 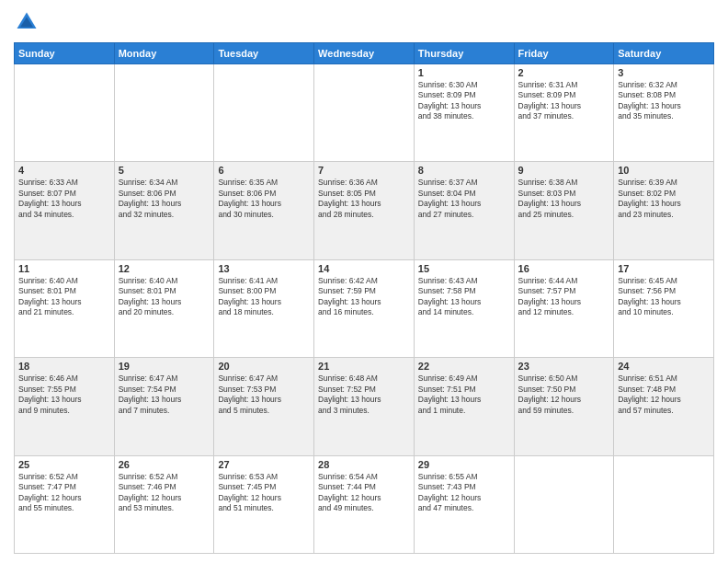 What do you see at coordinates (664, 269) in the screenshot?
I see `day-number: 17` at bounding box center [664, 269].